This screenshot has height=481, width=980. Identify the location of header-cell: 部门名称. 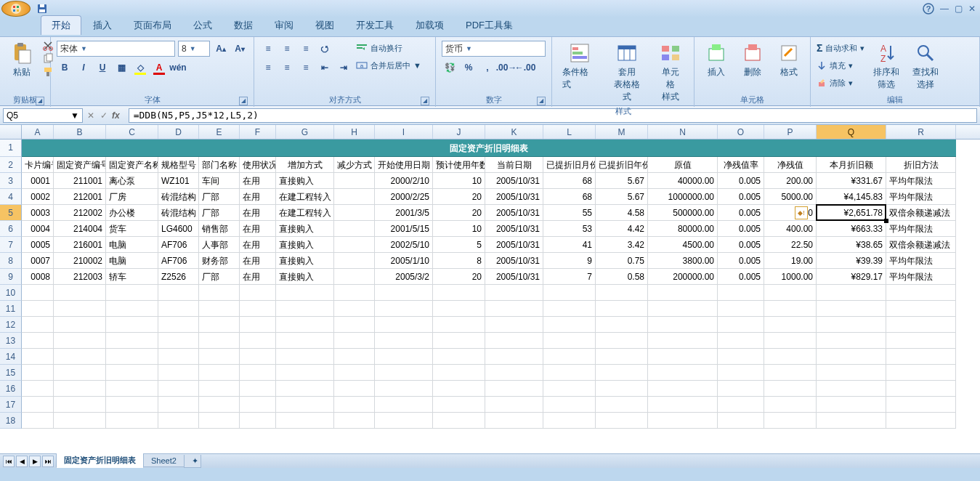
(219, 165).